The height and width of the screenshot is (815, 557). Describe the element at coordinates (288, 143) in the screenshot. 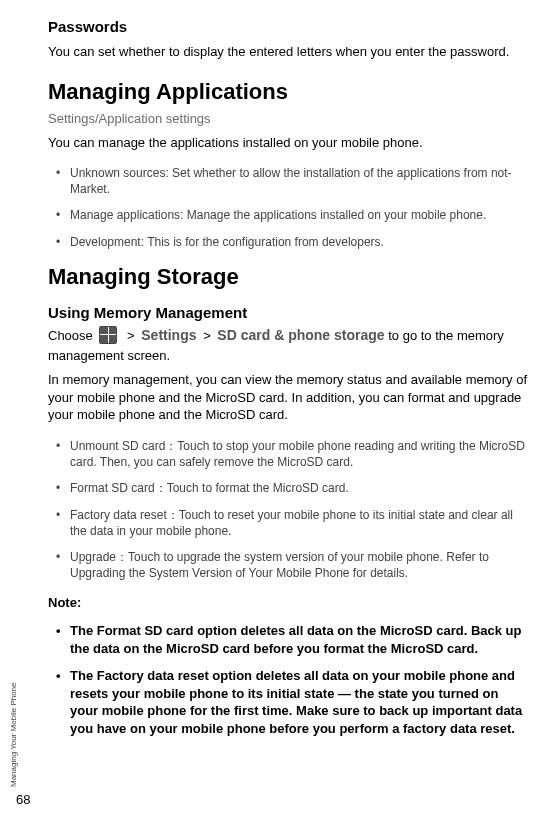

I see `managing-apps-intro: You can manage the applications installe…` at that location.